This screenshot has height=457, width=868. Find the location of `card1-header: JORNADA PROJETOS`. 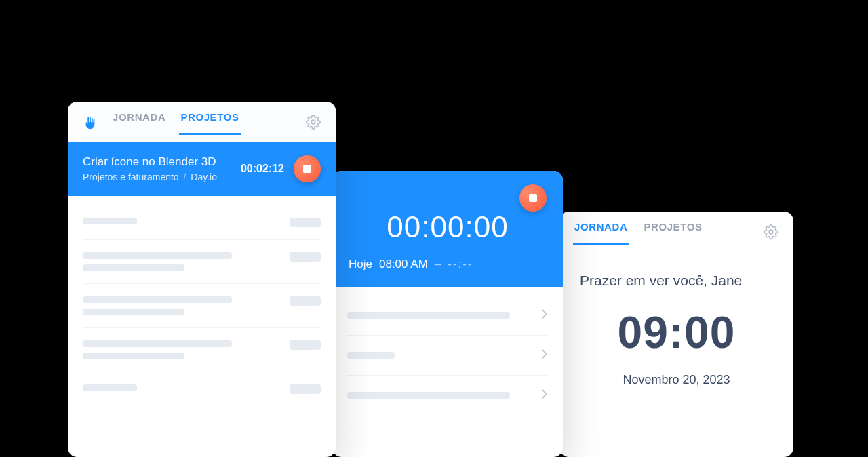

card1-header: JORNADA PROJETOS is located at coordinates (202, 122).